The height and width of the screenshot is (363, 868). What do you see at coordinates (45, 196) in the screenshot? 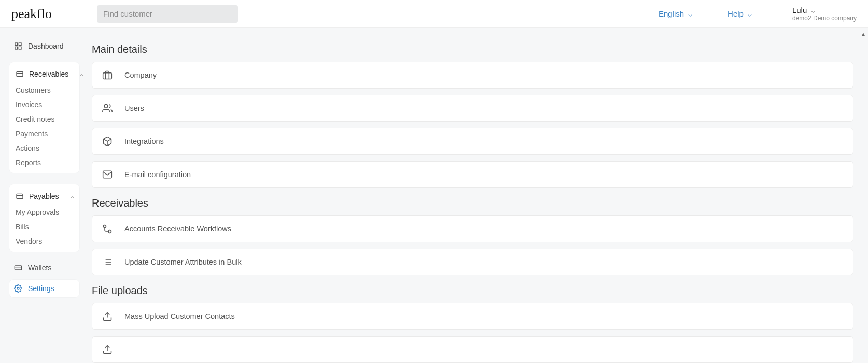
I see `sidebar-group-header-payables: Payables` at bounding box center [45, 196].